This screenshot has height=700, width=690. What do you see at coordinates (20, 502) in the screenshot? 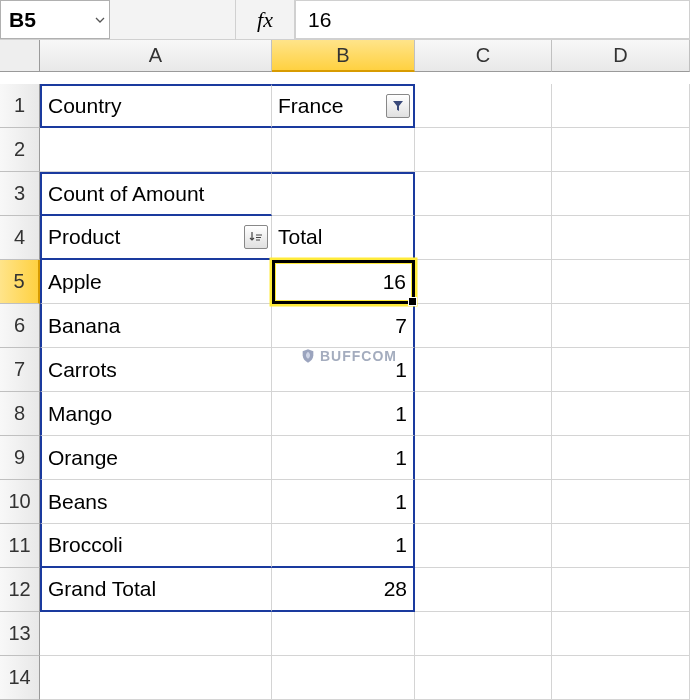
I see `row-header-10: 10` at bounding box center [20, 502].